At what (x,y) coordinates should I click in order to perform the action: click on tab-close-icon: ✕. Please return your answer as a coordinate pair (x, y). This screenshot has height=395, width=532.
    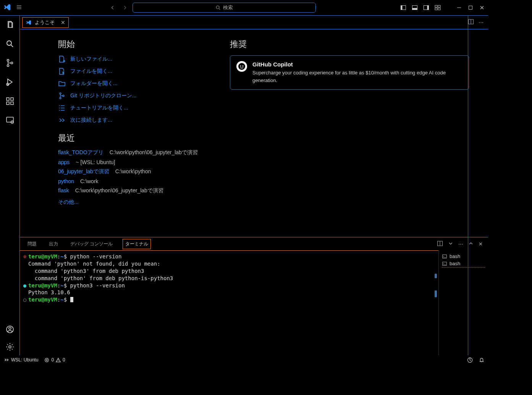
    Looking at the image, I should click on (63, 23).